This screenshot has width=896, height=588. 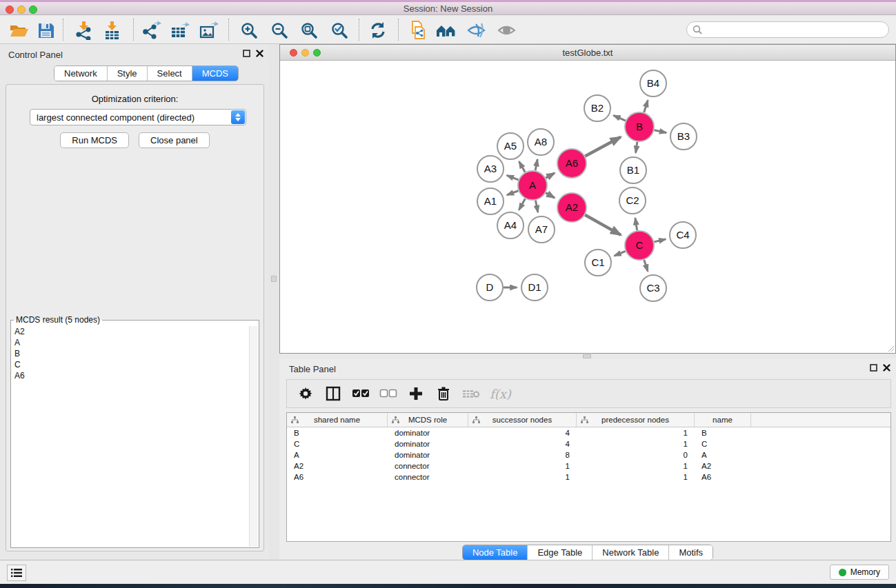 I want to click on cell-shared-name: B, so click(x=337, y=433).